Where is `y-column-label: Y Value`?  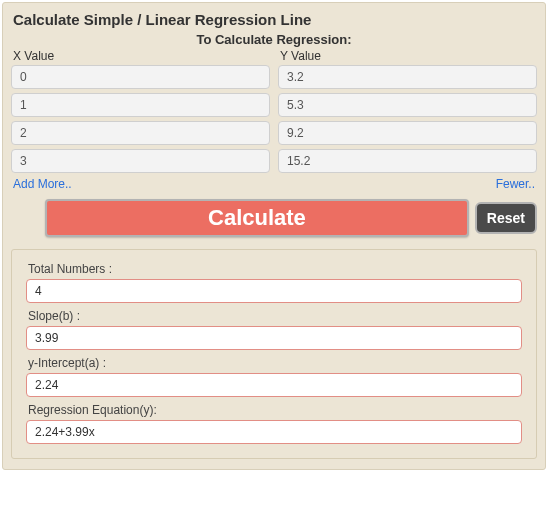
y-column-label: Y Value is located at coordinates (408, 57).